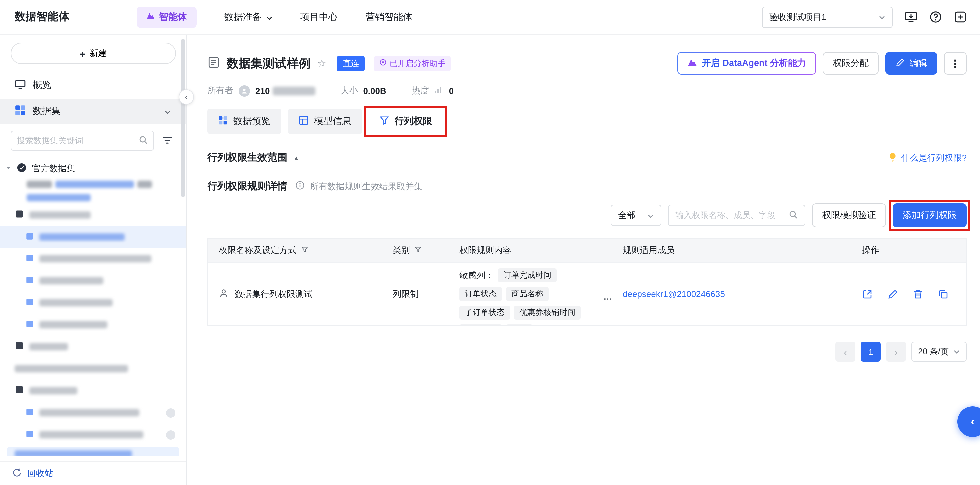 The image size is (980, 485). I want to click on edit-button: 编辑, so click(912, 63).